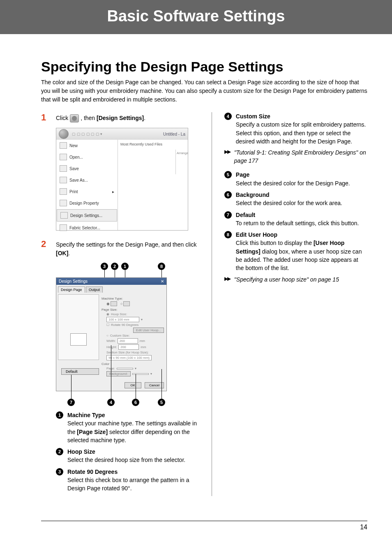  Describe the element at coordinates (129, 358) in the screenshot. I see `section-size-select: 90 x 90 mm (100 x 100 mm)` at that location.